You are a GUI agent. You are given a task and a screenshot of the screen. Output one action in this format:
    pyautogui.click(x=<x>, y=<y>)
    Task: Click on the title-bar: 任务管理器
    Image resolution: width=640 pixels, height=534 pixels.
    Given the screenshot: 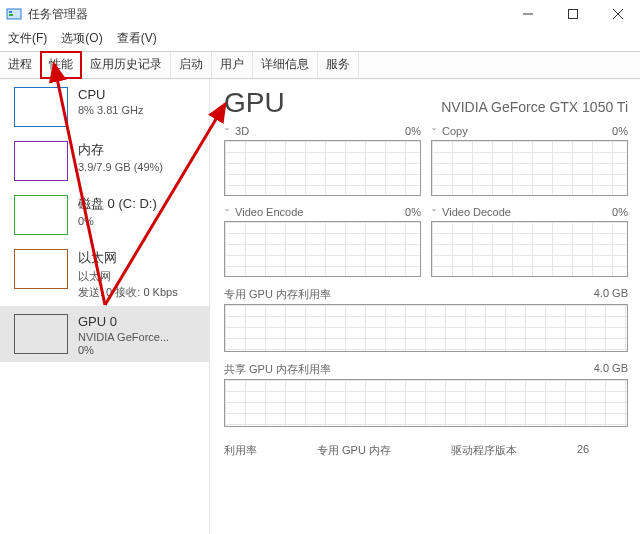 What is the action you would take?
    pyautogui.click(x=320, y=14)
    